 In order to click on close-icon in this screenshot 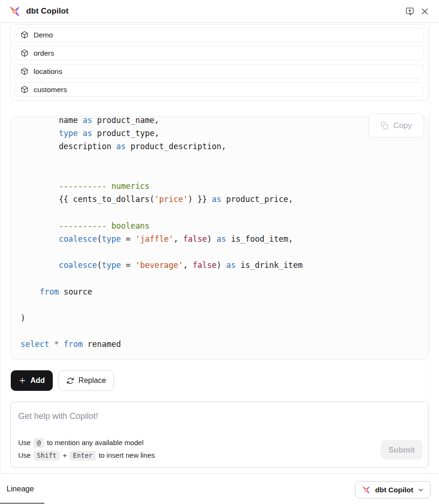, I will do `click(425, 11)`.